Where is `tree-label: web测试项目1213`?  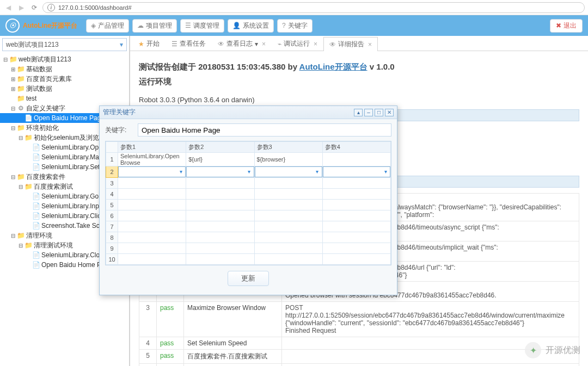
tree-label: web测试项目1213 is located at coordinates (45, 60).